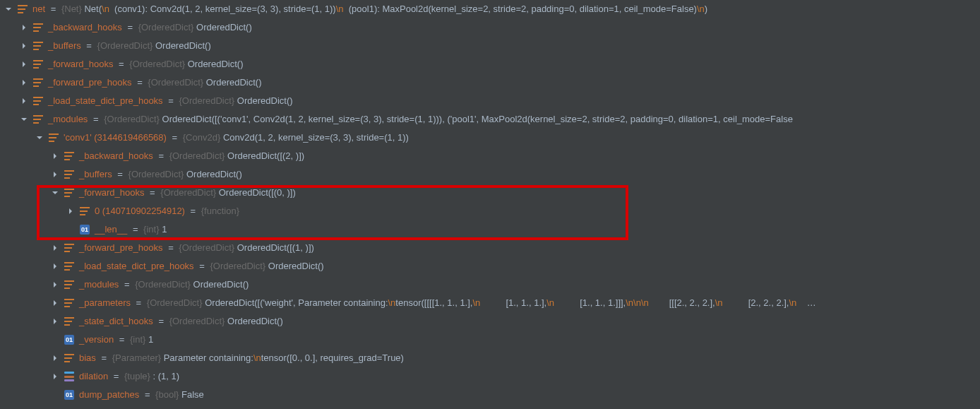 The width and height of the screenshot is (980, 409). I want to click on tree-row: bias = {Parameter} Parameter containing:…, so click(490, 358).